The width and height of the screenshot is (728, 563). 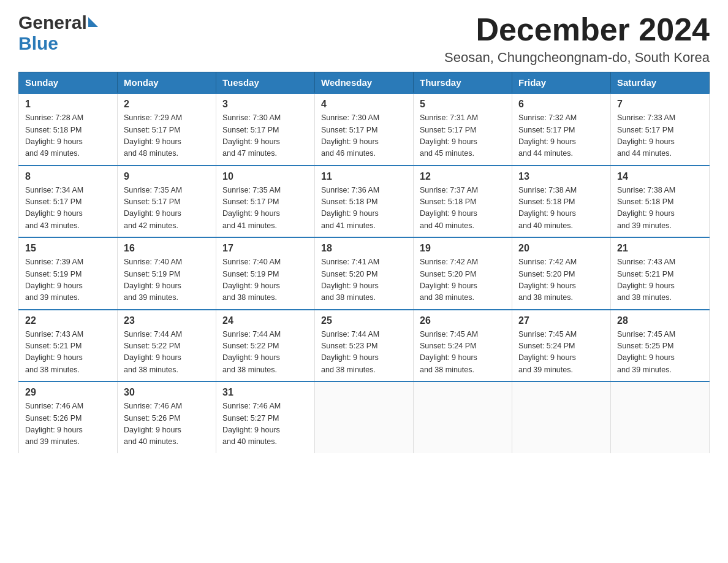 What do you see at coordinates (265, 424) in the screenshot?
I see `day-info: Sunrise: 7:46 AMSunset: 5:27 PMDaylight:…` at bounding box center [265, 424].